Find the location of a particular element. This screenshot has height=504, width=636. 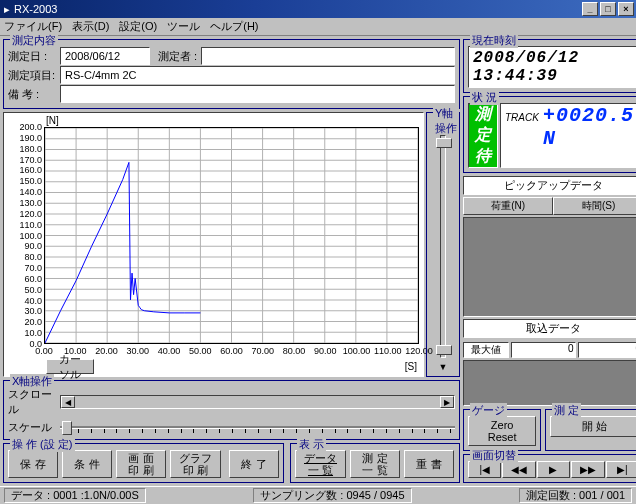

menu-bar: ファイル(F) 表示(D) 設定(O) ツール ヘルプ(H) is located at coordinates (318, 27).